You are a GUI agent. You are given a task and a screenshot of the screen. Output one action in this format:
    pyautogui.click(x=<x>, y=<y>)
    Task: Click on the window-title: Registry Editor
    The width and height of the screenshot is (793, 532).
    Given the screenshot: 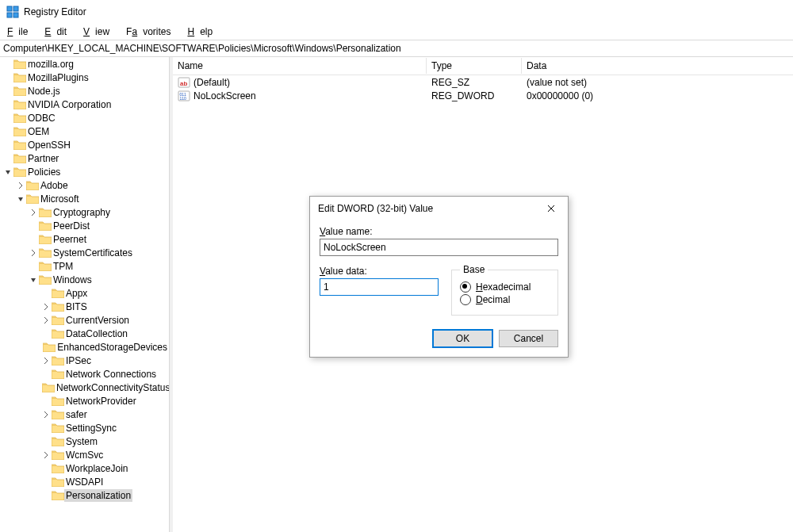 What is the action you would take?
    pyautogui.click(x=56, y=12)
    